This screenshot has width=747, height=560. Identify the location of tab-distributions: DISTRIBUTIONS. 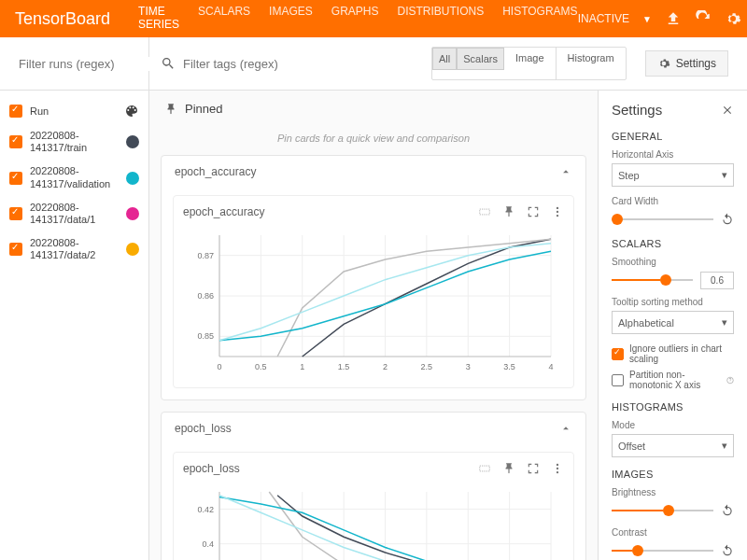
(441, 22).